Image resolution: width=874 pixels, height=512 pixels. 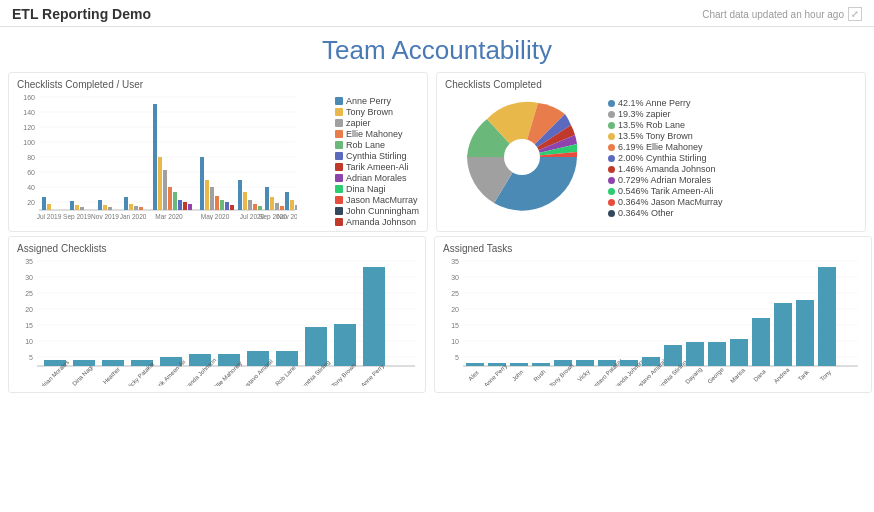 I want to click on expand-icon: ⤢, so click(x=855, y=14).